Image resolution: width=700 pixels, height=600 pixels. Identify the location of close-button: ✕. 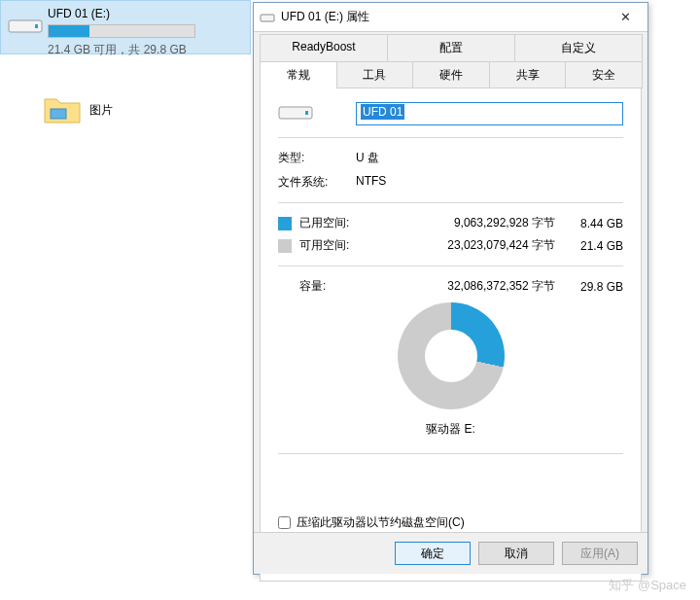
(626, 18).